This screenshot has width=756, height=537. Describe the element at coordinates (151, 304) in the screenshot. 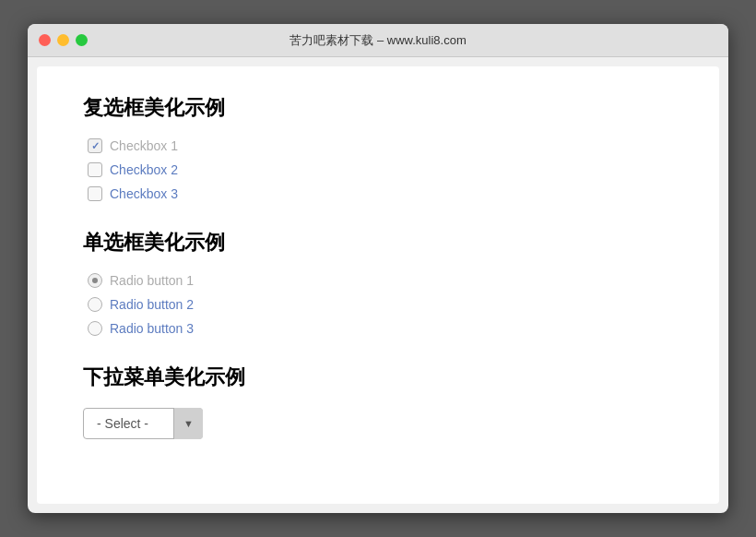

I see `radio-label-2: Radio button 2` at that location.